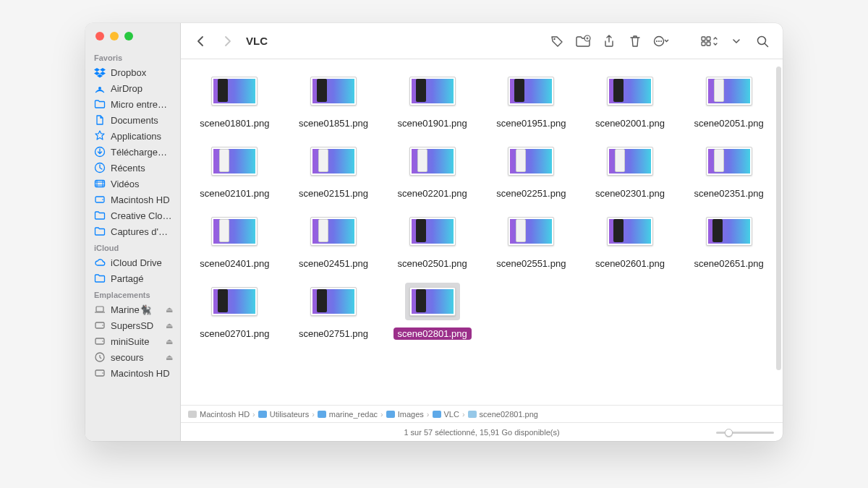 The height and width of the screenshot is (488, 868). I want to click on path-crumb: Utilisateurs, so click(284, 414).